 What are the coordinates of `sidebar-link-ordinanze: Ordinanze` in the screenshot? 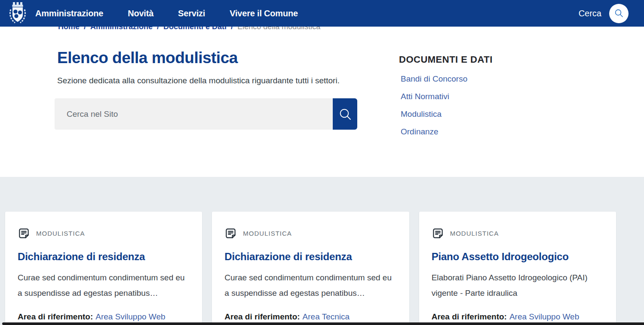 It's located at (464, 132).